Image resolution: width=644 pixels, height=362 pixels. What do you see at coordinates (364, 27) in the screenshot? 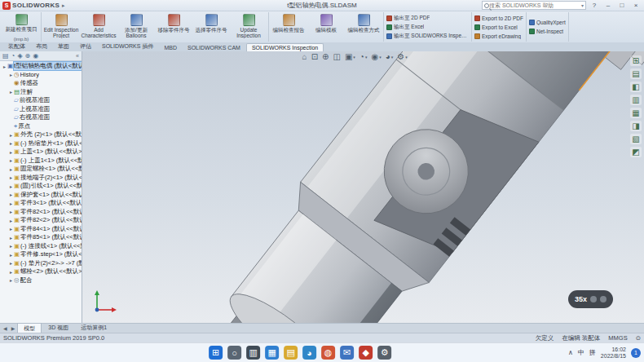
I see `ribbon-button-2-2: 编辑检查方式` at bounding box center [364, 27].